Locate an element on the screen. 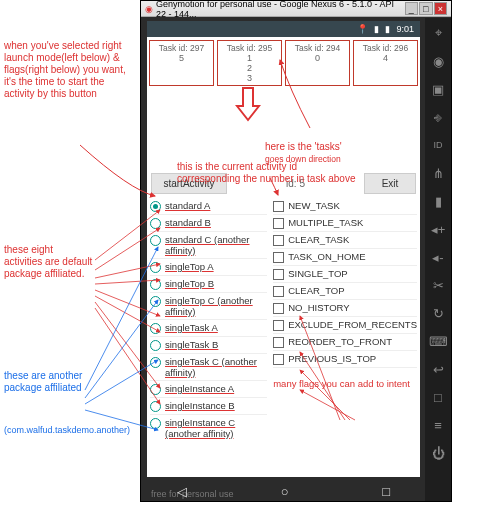  flag-multiple-task: MULTIPLE_TASK is located at coordinates (345, 224).